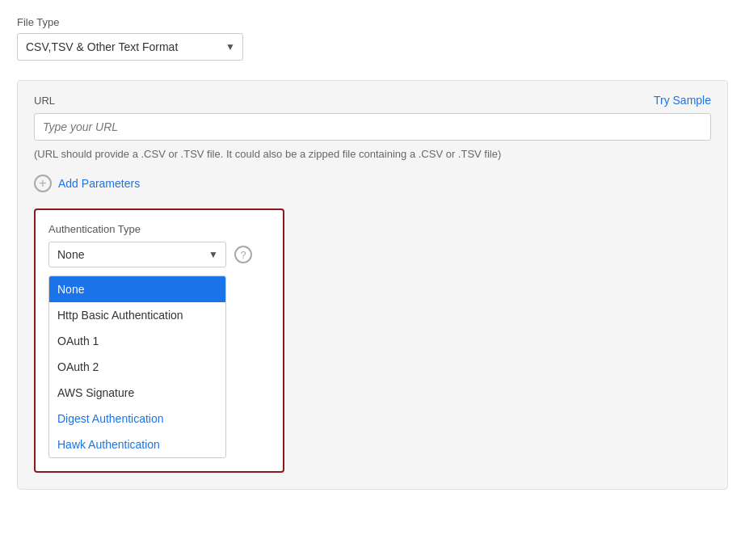 This screenshot has height=560, width=745. What do you see at coordinates (159, 255) in the screenshot?
I see `auth-dropdown-row: None Http Basic Authentication OAuth 1 O…` at bounding box center [159, 255].